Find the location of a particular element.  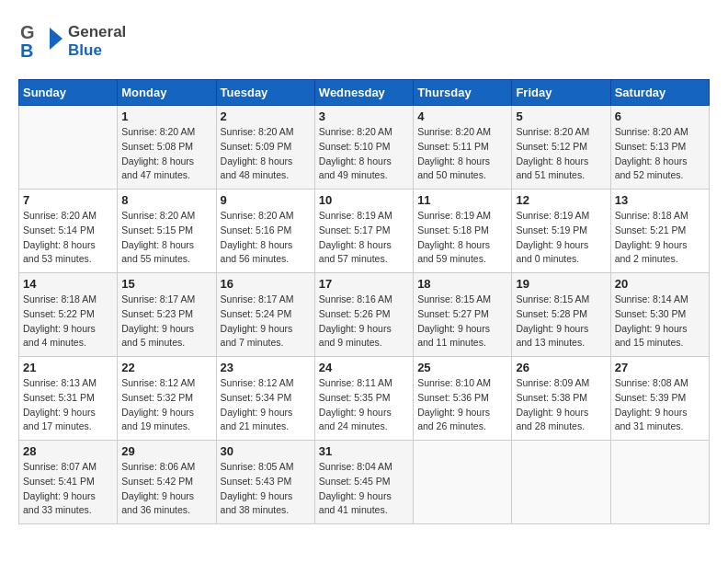

day-number: 4 is located at coordinates (462, 116).